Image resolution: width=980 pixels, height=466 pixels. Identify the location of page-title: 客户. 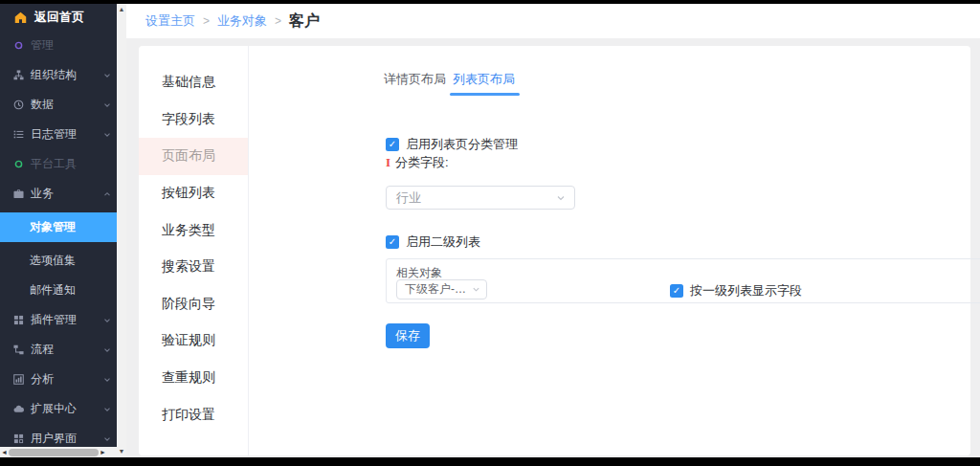
(304, 21).